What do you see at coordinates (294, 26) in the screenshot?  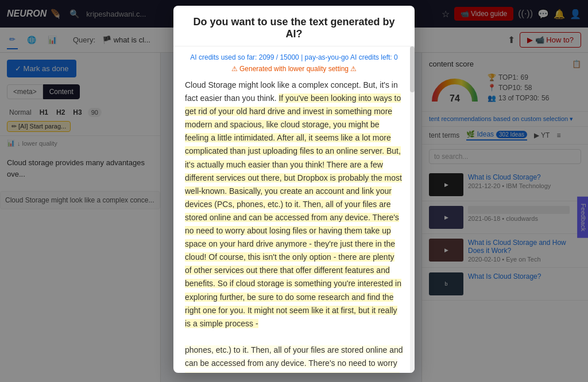 I see `modal-header: Do you want to use the text generated by…` at bounding box center [294, 26].